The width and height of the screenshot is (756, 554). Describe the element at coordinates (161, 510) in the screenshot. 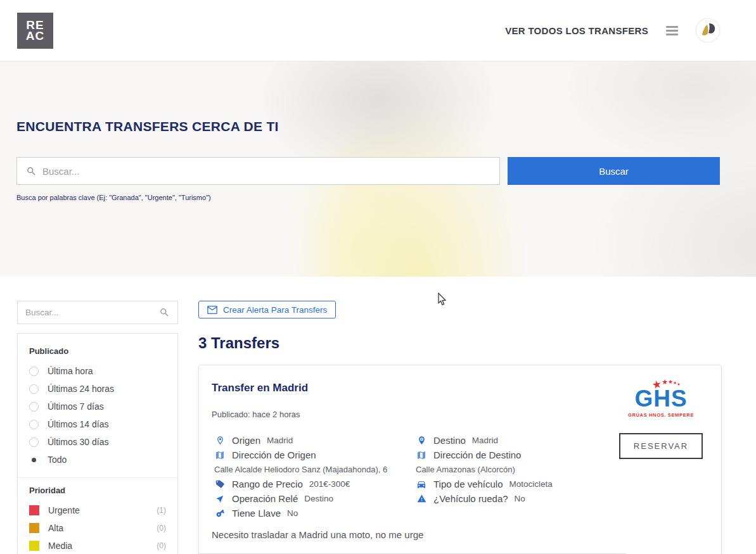

I see `urgente-count: (1)` at that location.